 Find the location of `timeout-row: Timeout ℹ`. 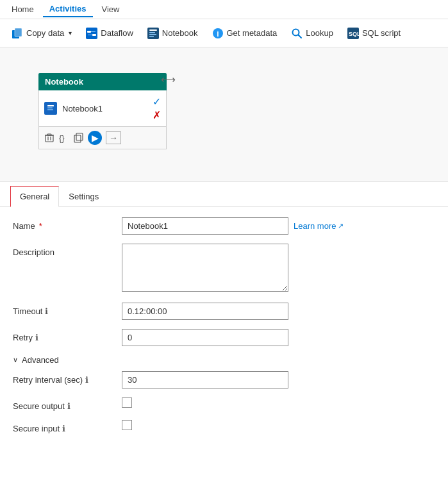

timeout-row: Timeout ℹ is located at coordinates (224, 312).